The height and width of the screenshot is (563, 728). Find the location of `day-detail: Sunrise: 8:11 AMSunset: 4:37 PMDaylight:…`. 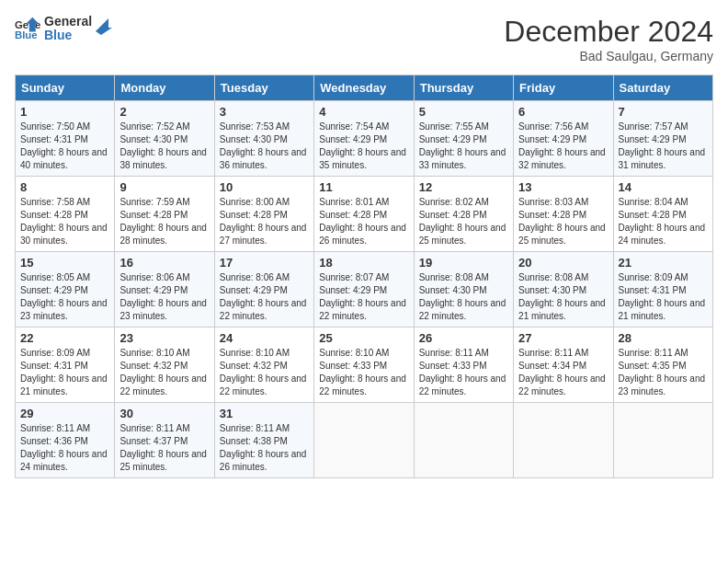

day-detail: Sunrise: 8:11 AMSunset: 4:37 PMDaylight:… is located at coordinates (164, 448).